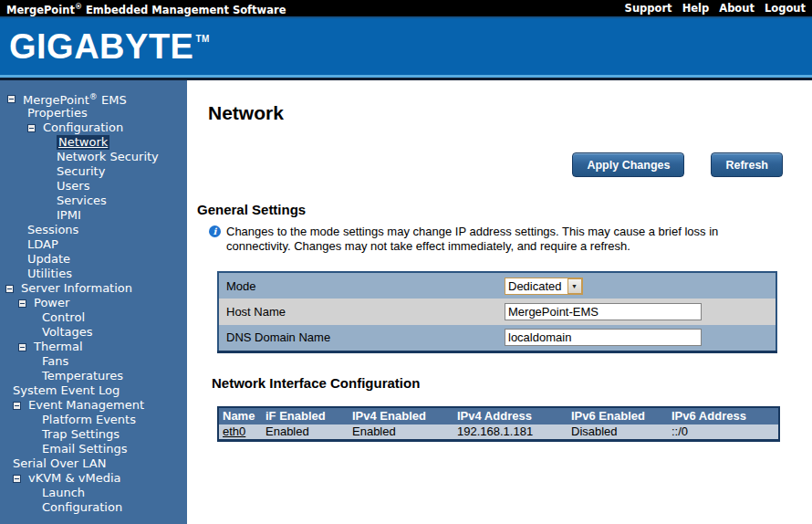  Describe the element at coordinates (746, 164) in the screenshot. I see `refresh-button: Refresh` at that location.